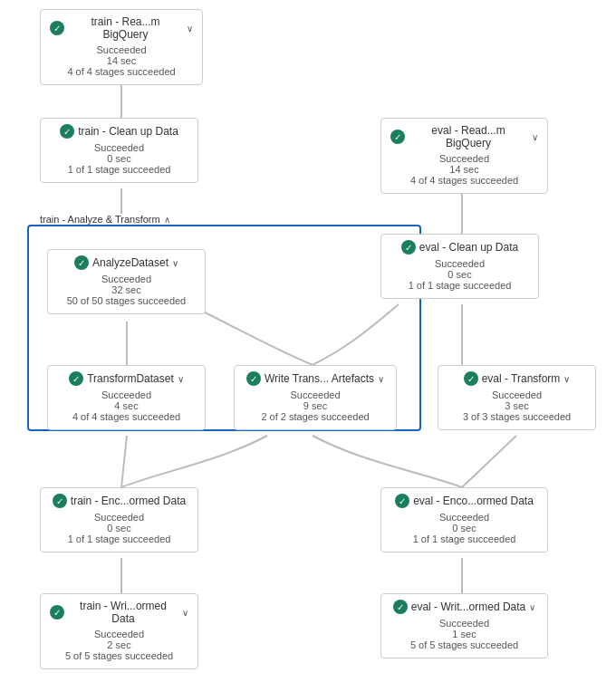 The width and height of the screenshot is (616, 692). I want to click on node-title: train - Wri...ormed Data, so click(123, 612).